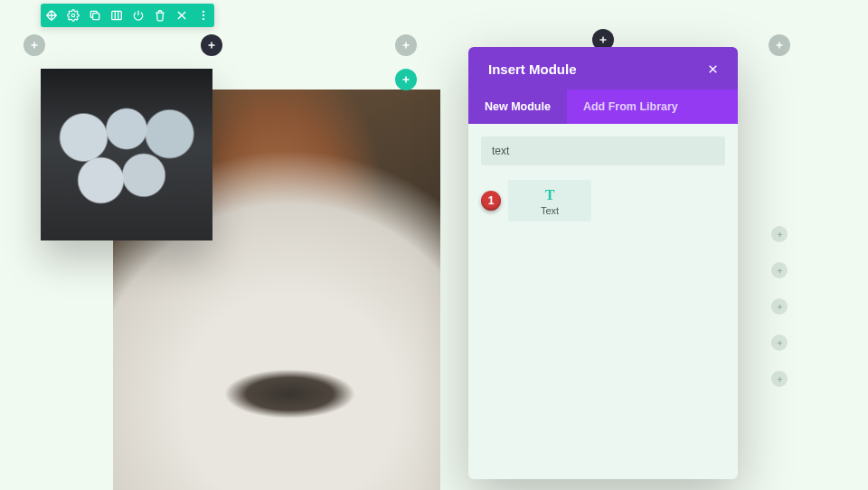  What do you see at coordinates (533, 69) in the screenshot?
I see `modal-title: Insert Module` at bounding box center [533, 69].